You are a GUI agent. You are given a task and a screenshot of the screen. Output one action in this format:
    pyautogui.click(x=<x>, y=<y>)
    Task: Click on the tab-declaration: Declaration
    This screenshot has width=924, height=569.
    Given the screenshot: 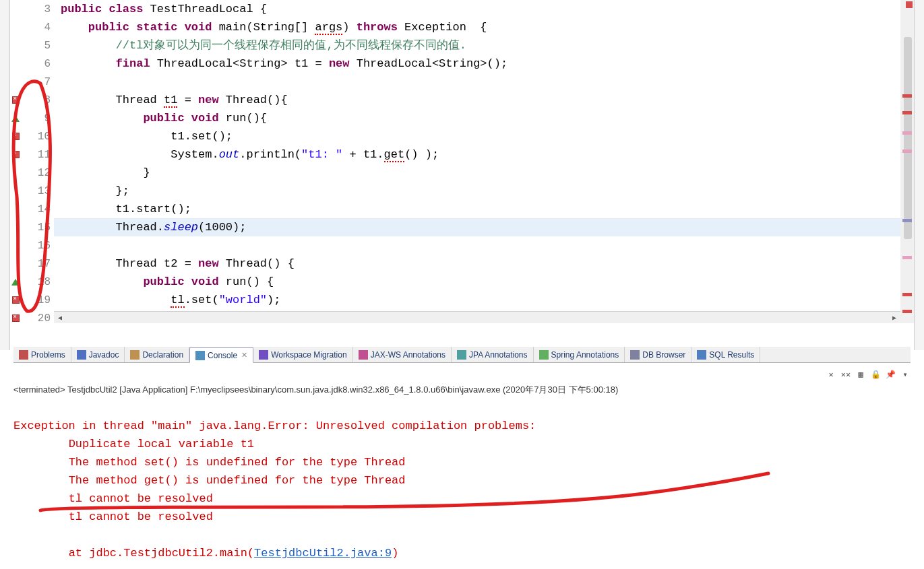 What is the action you would take?
    pyautogui.click(x=157, y=354)
    